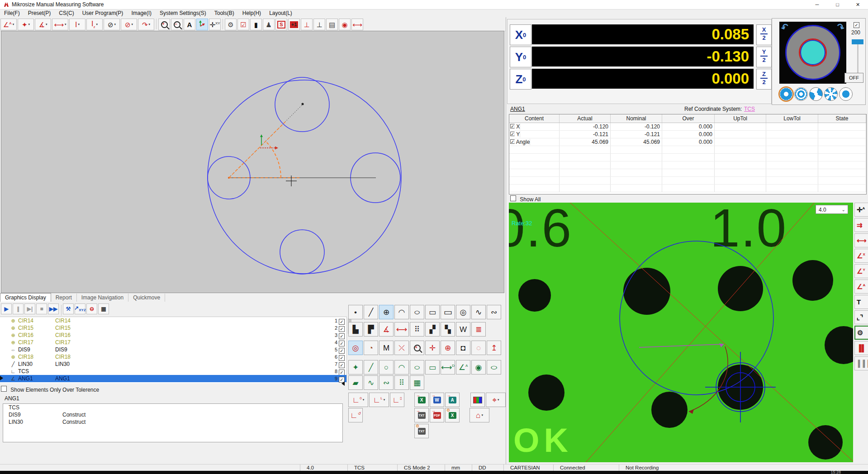  Describe the element at coordinates (838, 5) in the screenshot. I see `maximize-button: □` at that location.